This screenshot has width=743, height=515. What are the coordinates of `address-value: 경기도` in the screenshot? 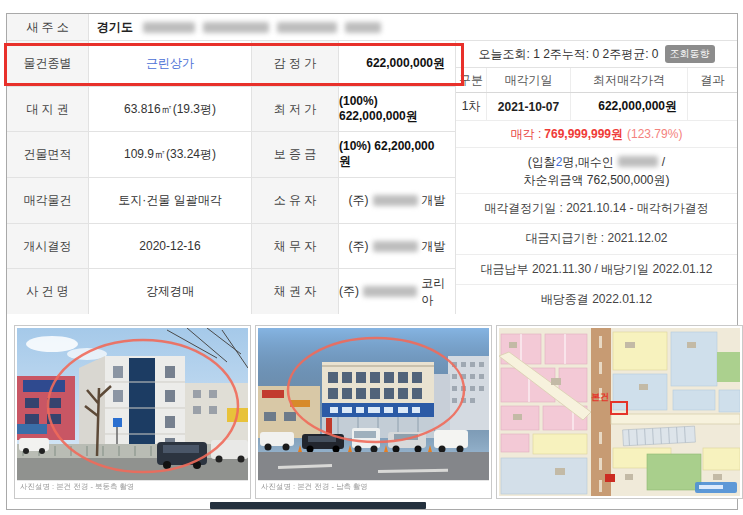 It's located at (413, 27).